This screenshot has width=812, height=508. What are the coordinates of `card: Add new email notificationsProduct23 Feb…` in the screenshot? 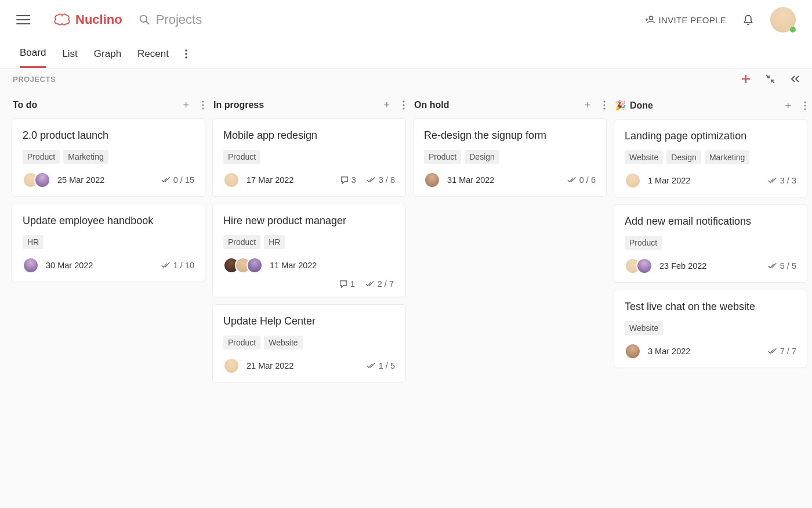 It's located at (710, 244).